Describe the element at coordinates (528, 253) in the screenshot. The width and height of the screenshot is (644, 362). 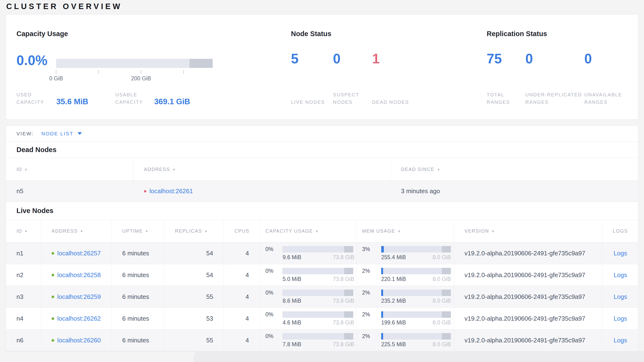
I see `version-cell: v19.2.0-alpha.20190606-2491-gfe735c9a97` at that location.